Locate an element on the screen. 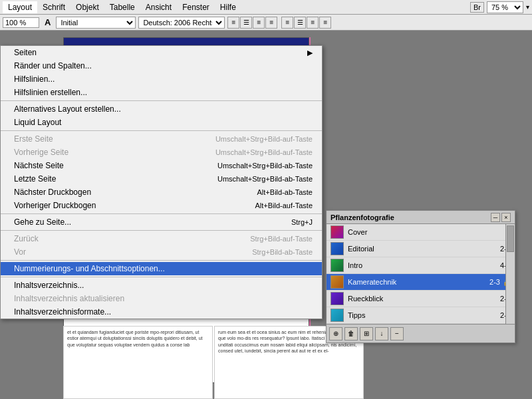  menu-item-hilfslinien-erstellen-label: Hilfslinien erstellen... is located at coordinates (51, 92).